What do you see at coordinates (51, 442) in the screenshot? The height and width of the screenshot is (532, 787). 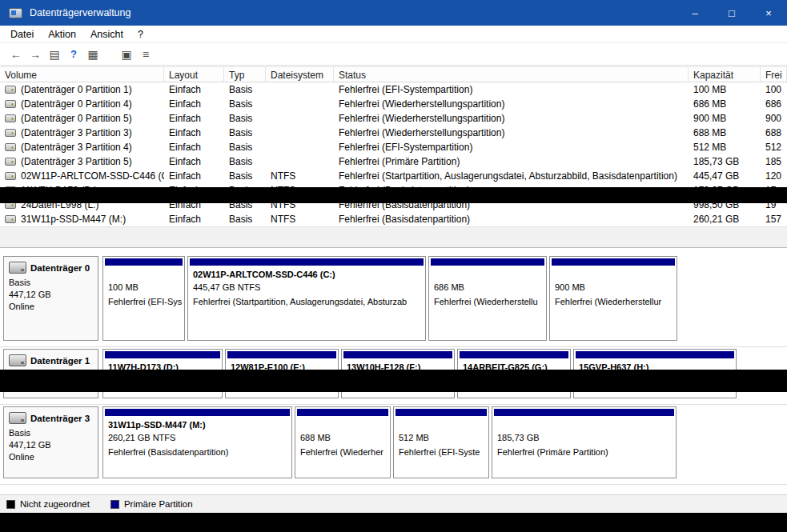 I see `disk-label-3: Datenträger 3 Basis 447,12 GB Online` at bounding box center [51, 442].